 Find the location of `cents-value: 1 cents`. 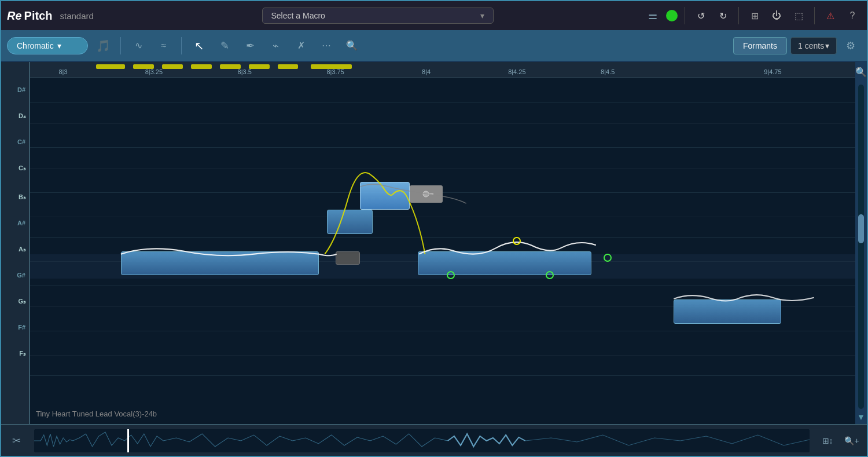

cents-value: 1 cents is located at coordinates (811, 46).